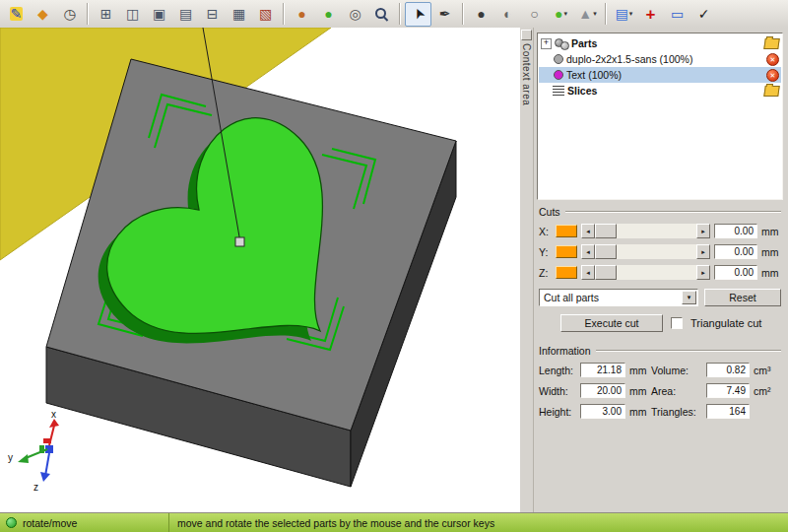 The image size is (788, 532). I want to click on length-value: 21.18, so click(603, 370).